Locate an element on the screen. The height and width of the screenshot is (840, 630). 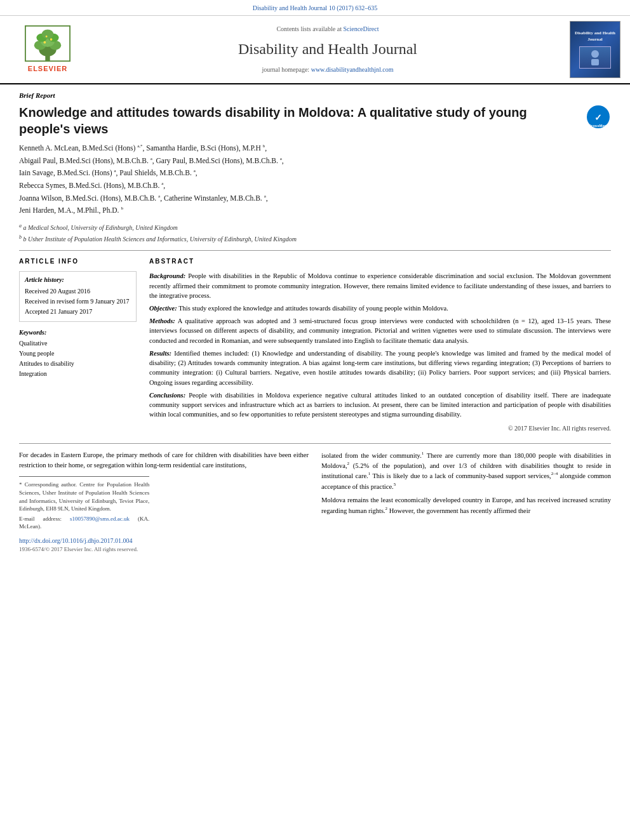
body-left-para: For decades in Eastern Europe, the prima… is located at coordinates (164, 460).